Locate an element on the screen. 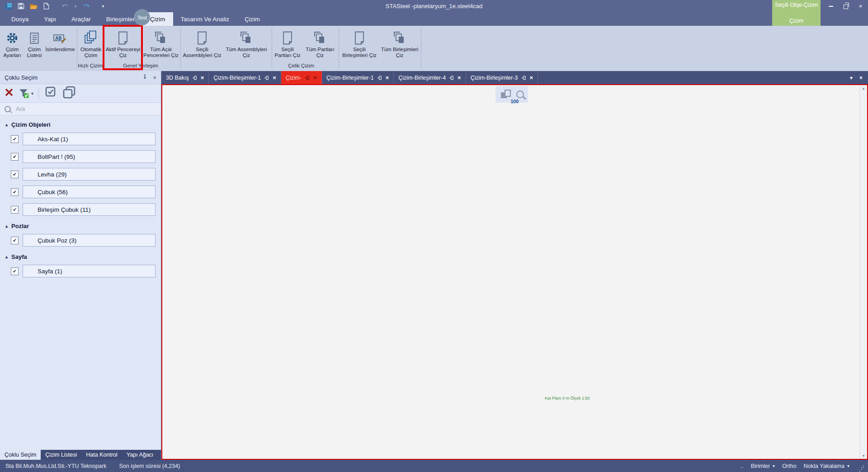 Image resolution: width=868 pixels, height=472 pixels. ribbon-secili-assemblyleri-ciz-button: Seçili Assemblyleri Çiz is located at coordinates (202, 43).